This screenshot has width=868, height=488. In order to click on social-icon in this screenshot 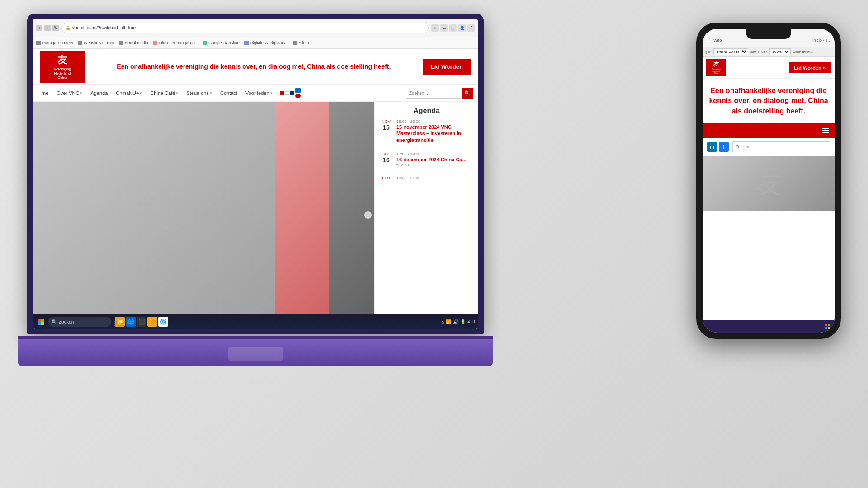, I will do `click(298, 96)`.